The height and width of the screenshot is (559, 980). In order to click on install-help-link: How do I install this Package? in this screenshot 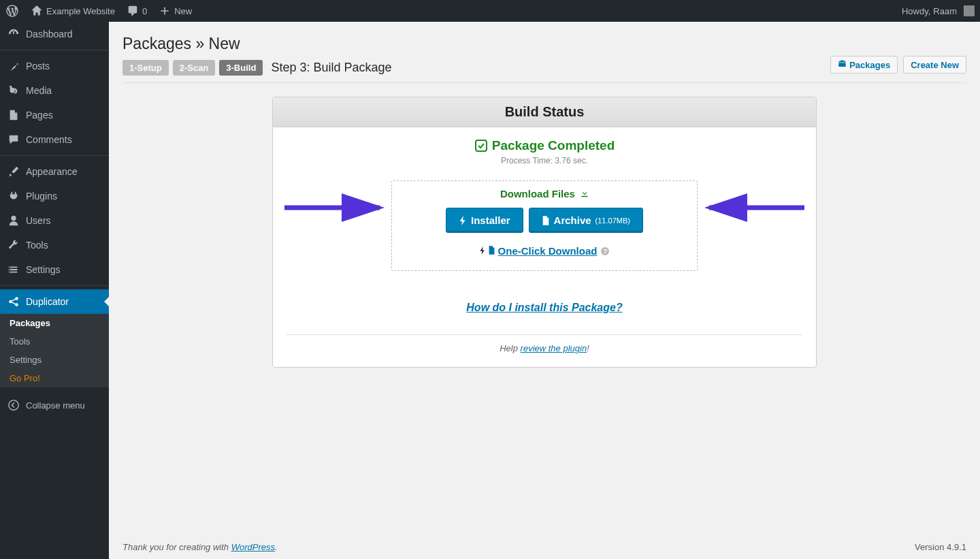, I will do `click(544, 308)`.